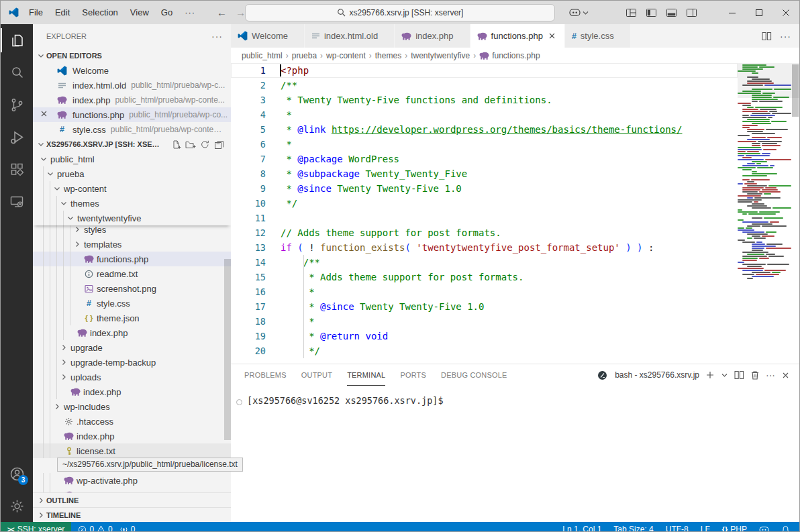  Describe the element at coordinates (485, 233) in the screenshot. I see `code-line: 12// Adds theme support for post formats…` at that location.